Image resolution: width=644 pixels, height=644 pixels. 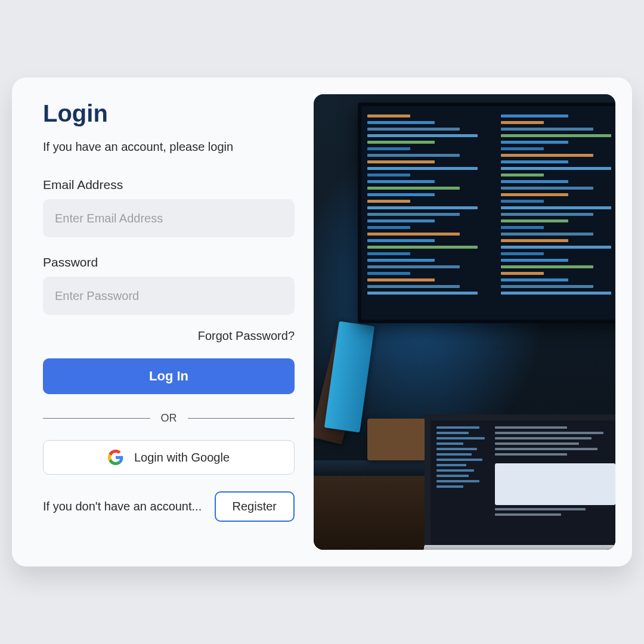 I want to click on divider-line-left, so click(x=97, y=419).